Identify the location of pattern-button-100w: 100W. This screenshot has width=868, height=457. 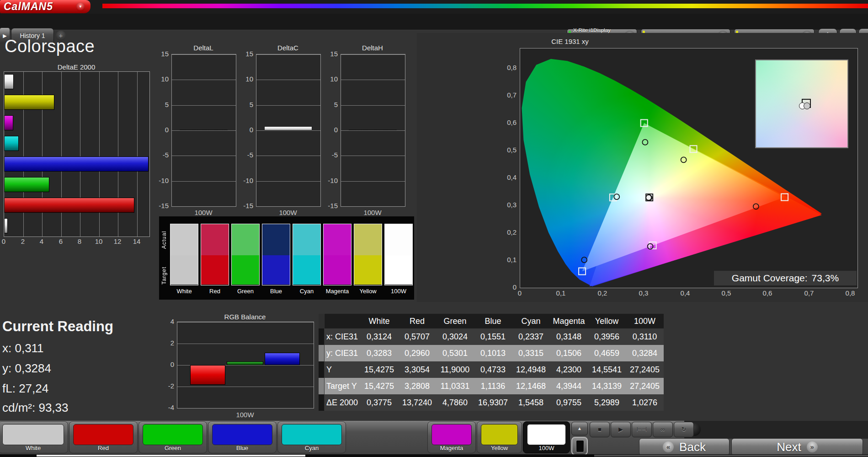
(547, 437).